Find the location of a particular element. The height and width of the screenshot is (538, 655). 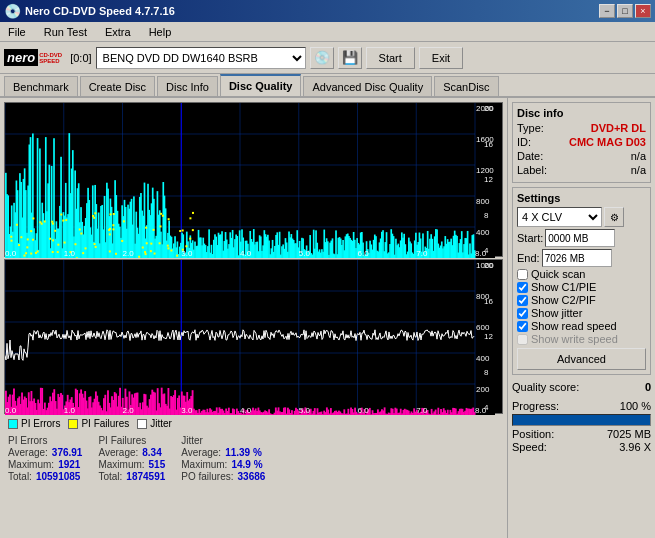

tab-disc-quality: Disc Quality is located at coordinates (261, 85).